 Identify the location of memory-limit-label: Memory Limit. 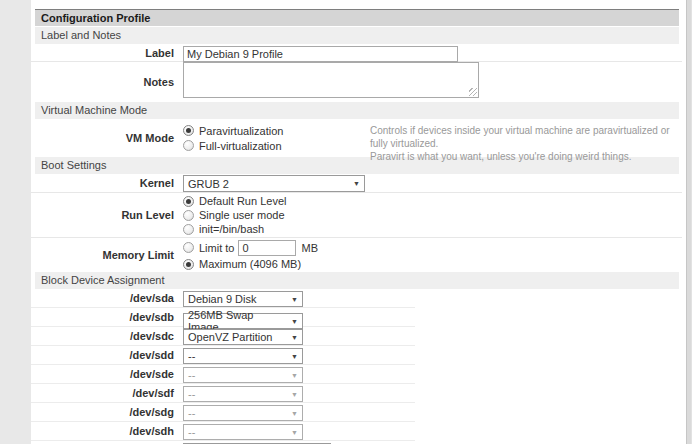
(105, 255).